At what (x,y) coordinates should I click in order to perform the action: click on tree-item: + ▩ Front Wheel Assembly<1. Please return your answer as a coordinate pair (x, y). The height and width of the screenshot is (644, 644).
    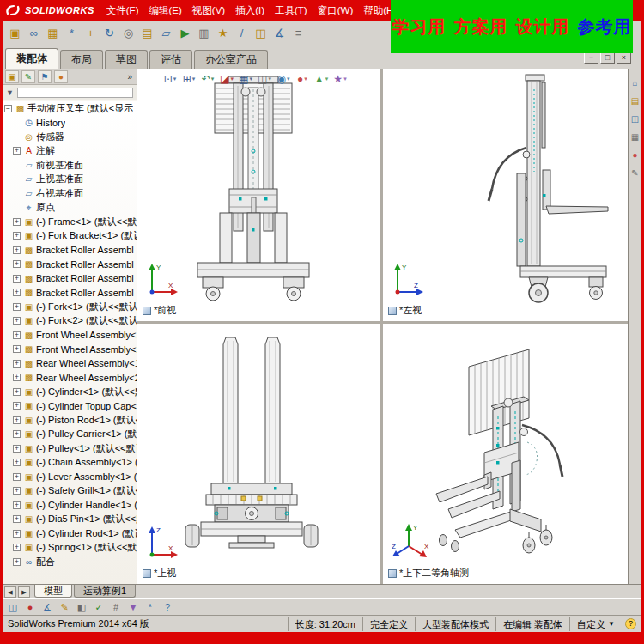
    Looking at the image, I should click on (70, 335).